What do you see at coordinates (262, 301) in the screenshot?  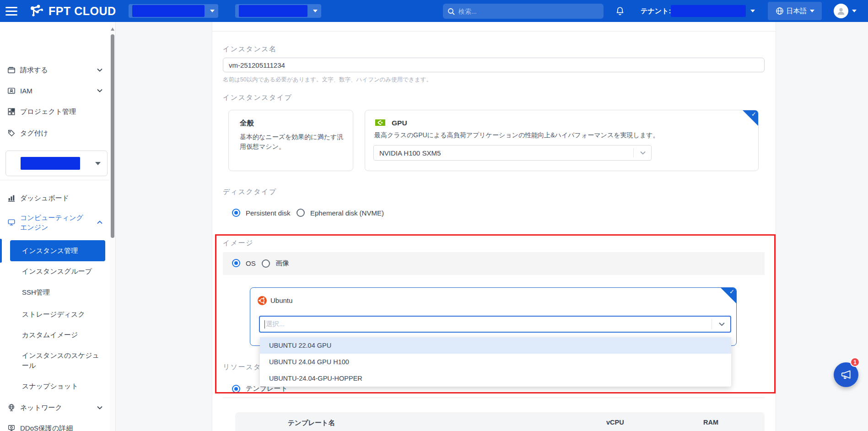 I see `ubuntu-logo-icon` at bounding box center [262, 301].